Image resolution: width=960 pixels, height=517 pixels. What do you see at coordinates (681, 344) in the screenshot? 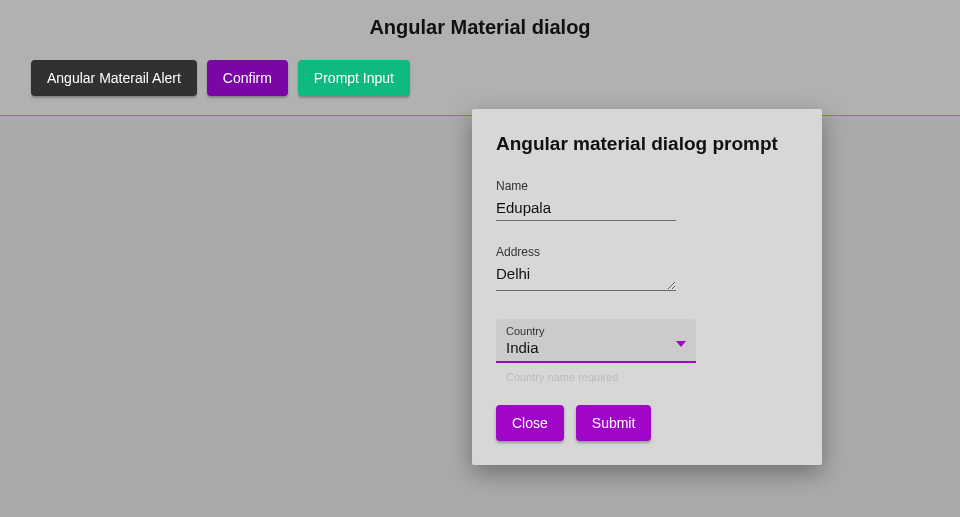
I see `chevron-down-icon` at bounding box center [681, 344].